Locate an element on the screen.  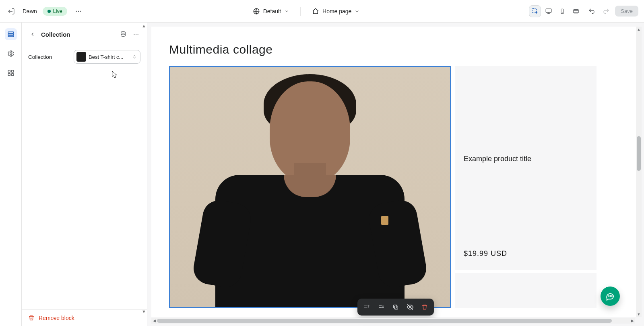
home-icon is located at coordinates (316, 11).